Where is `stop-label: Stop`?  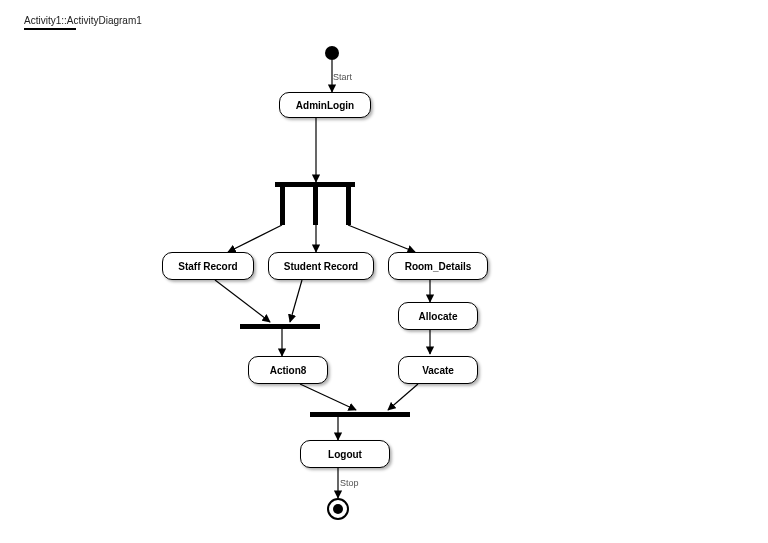
stop-label: Stop is located at coordinates (350, 483).